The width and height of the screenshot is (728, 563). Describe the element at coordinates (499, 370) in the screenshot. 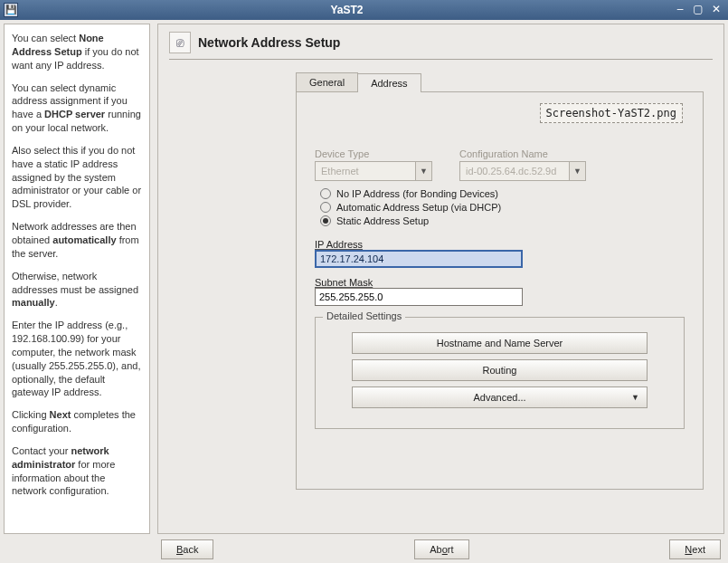

I see `routing-button: Routing` at that location.